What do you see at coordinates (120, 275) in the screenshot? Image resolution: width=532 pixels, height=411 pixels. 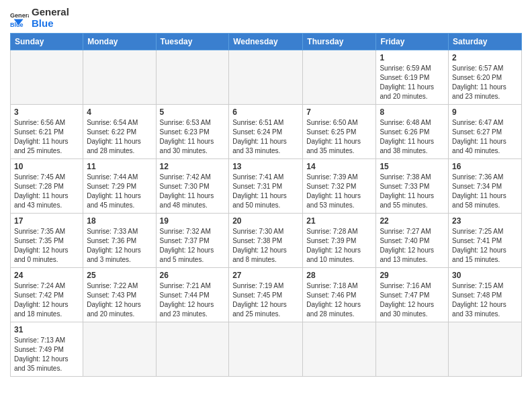 I see `day-number: 25` at bounding box center [120, 275].